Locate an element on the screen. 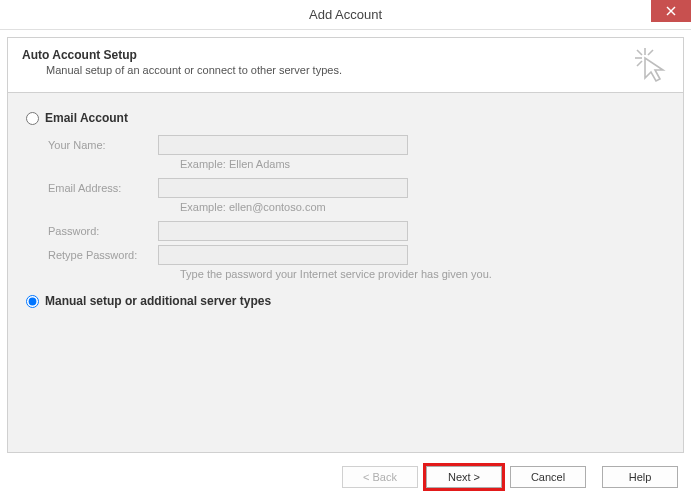 This screenshot has width=691, height=503. help-button: Help is located at coordinates (640, 477).